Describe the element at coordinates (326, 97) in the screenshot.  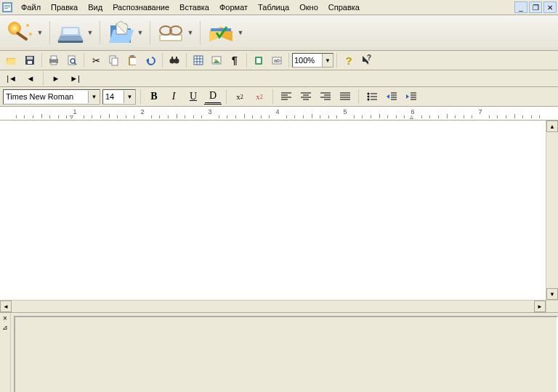
I see `align-right-button` at that location.